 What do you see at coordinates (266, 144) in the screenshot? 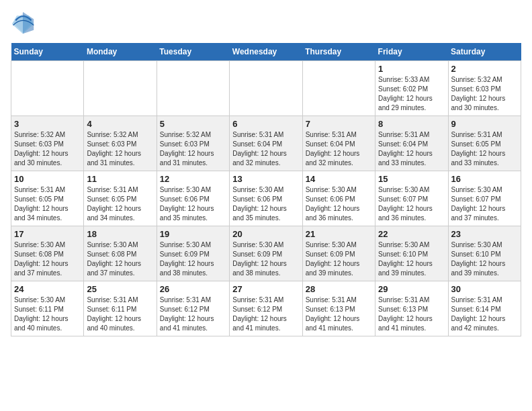
I see `calendar-cell: 6Sunrise: 5:31 AM Sunset: 6:04 PM Daylig…` at bounding box center [266, 144].